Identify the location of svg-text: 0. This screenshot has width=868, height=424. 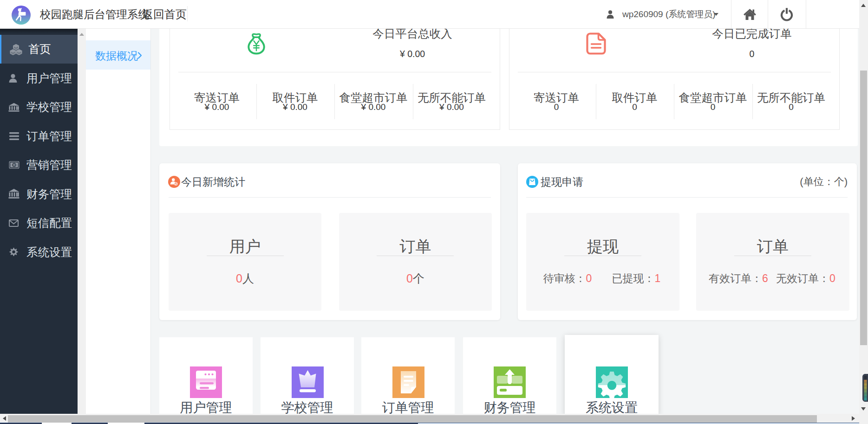
(14, 165).